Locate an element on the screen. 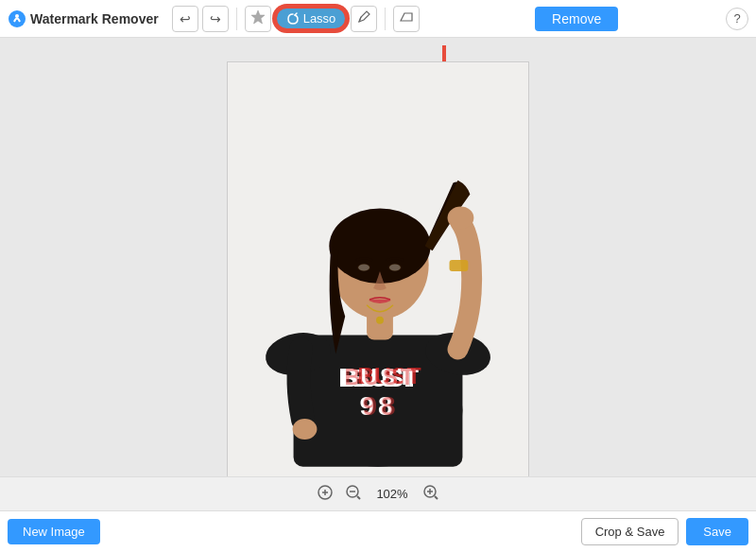  help-button: ? is located at coordinates (737, 19).